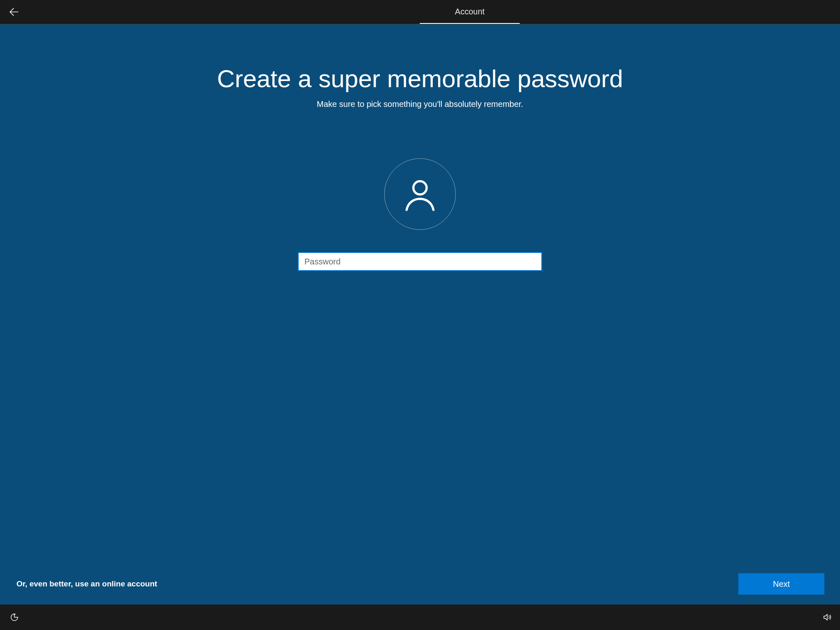  I want to click on accessibility-button, so click(14, 617).